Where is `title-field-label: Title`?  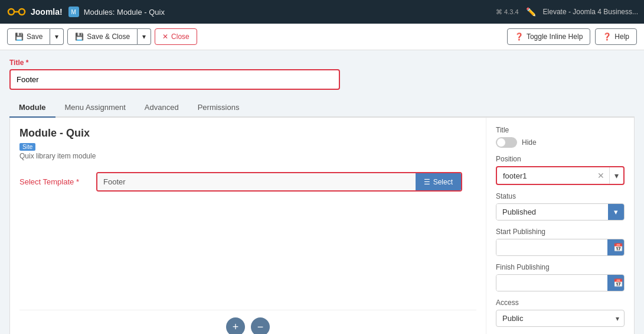 title-field-label: Title is located at coordinates (17, 63).